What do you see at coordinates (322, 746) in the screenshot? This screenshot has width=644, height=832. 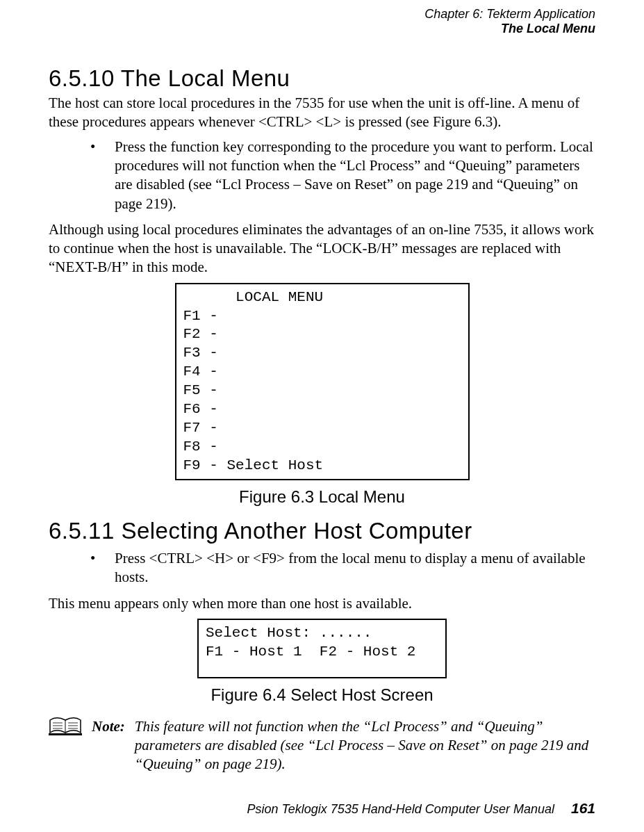 I see `note-block: Note: This feature will not function whe…` at bounding box center [322, 746].